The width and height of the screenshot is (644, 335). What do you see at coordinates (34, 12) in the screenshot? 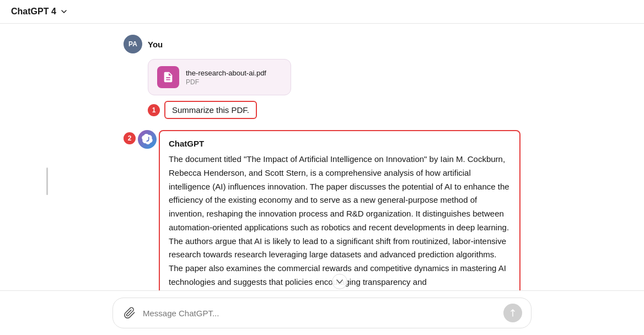
I see `app-title: ChatGPT 4` at bounding box center [34, 12].